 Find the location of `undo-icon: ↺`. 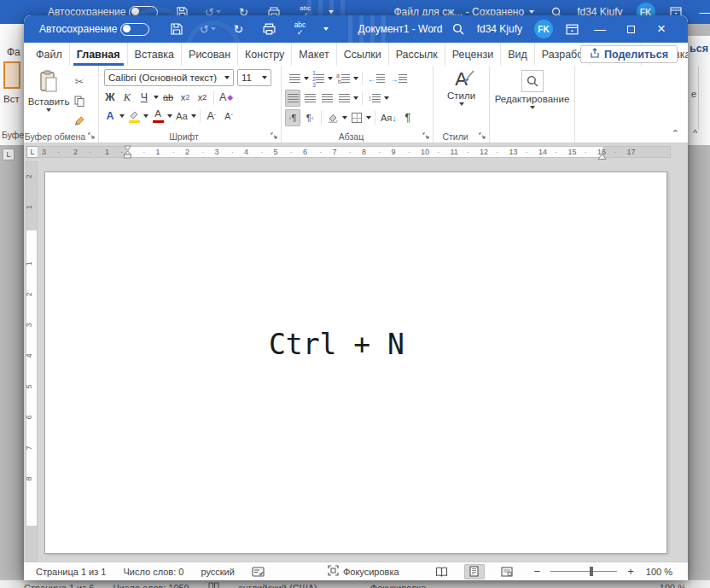

undo-icon: ↺ is located at coordinates (207, 29).